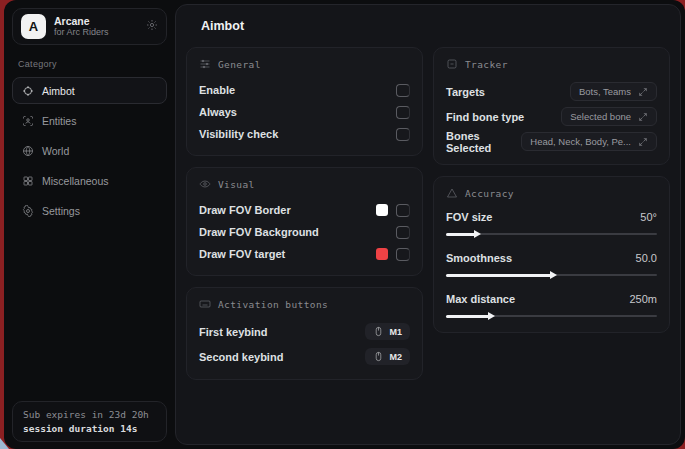 Image resolution: width=685 pixels, height=449 pixels. Describe the element at coordinates (552, 116) in the screenshot. I see `setting-row-find-bone-type: Find bone type Selected bone` at that location.